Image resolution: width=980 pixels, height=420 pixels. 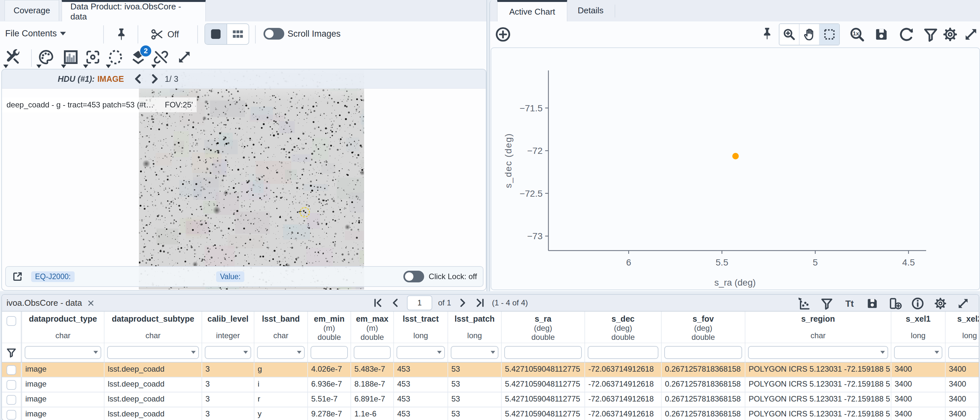 I want to click on table-filter-row, so click(x=490, y=353).